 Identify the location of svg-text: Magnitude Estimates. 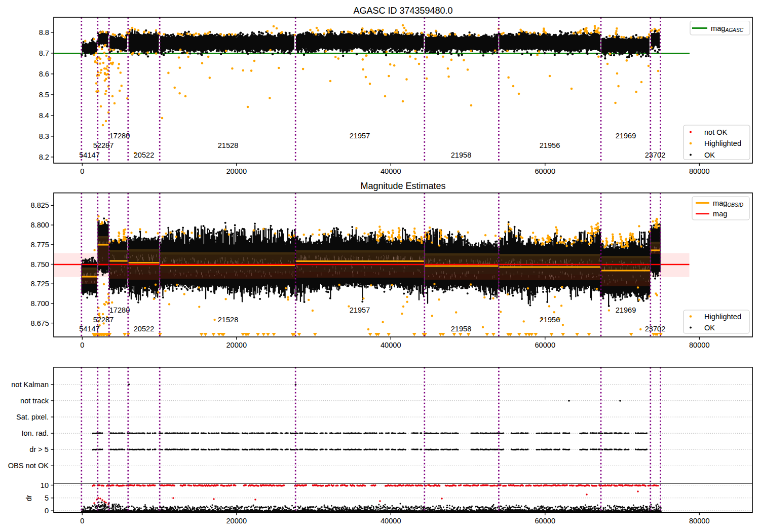
(403, 186).